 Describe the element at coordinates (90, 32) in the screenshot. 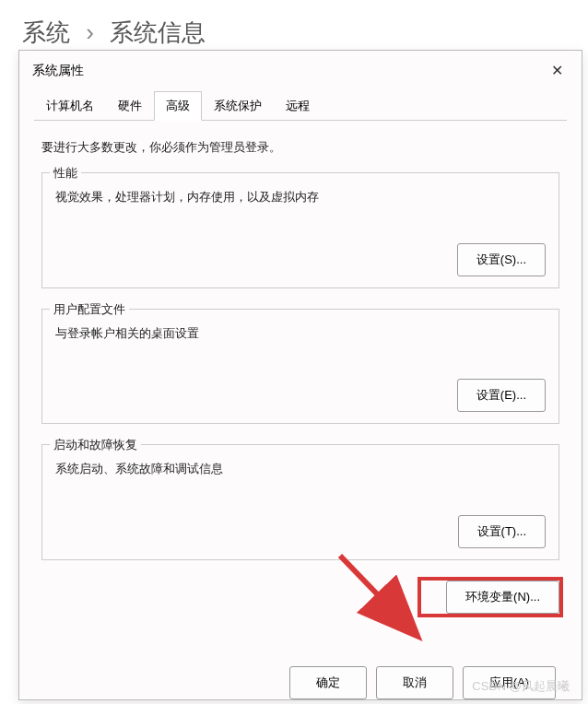

I see `chevron-right-icon: ›` at that location.